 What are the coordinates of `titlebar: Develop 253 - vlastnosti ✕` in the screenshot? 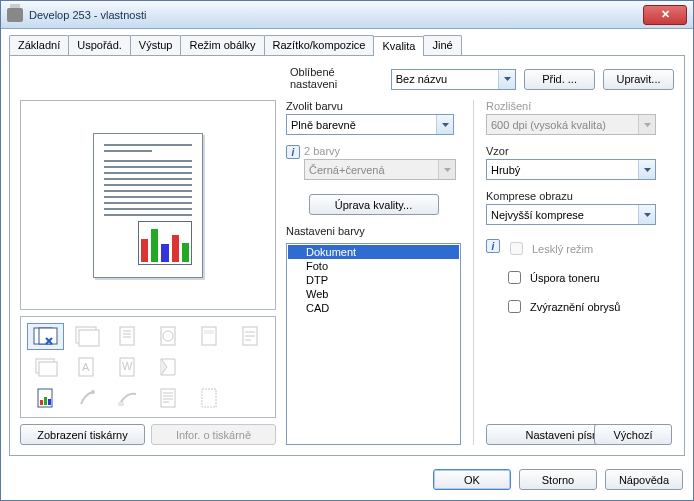 It's located at (347, 15).